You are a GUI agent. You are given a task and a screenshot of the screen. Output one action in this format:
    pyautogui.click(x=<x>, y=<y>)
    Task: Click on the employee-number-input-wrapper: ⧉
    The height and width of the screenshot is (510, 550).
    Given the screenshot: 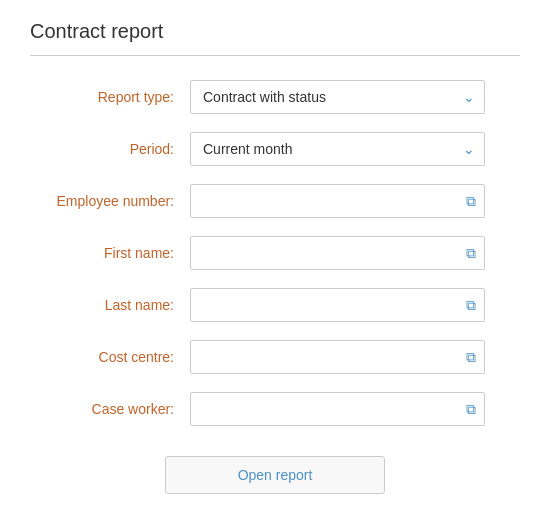 What is the action you would take?
    pyautogui.click(x=338, y=201)
    